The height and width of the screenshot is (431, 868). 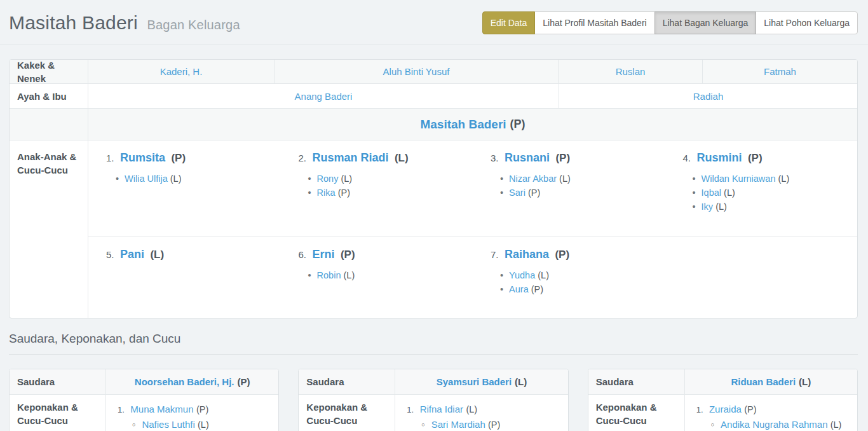 I want to click on sibling-header-row: Saudara Noorsehan Baderi, Hj. (P), so click(x=144, y=381).